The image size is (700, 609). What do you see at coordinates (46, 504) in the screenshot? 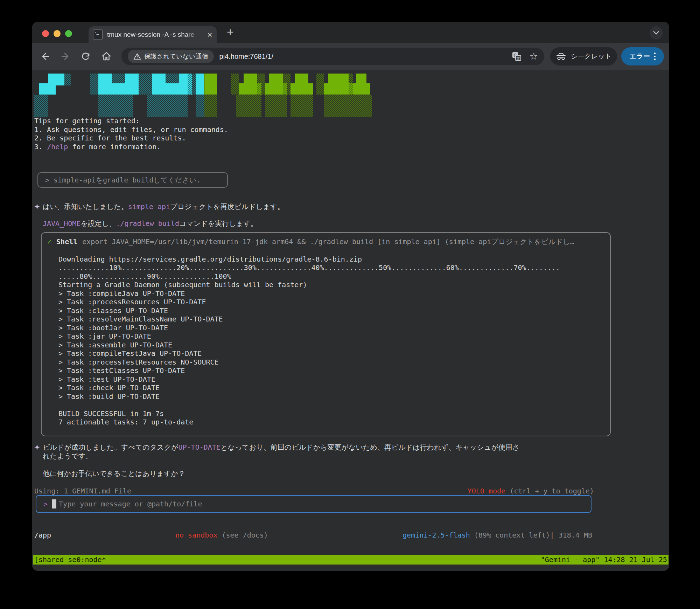
I see `input-prompt-chevron: >` at bounding box center [46, 504].